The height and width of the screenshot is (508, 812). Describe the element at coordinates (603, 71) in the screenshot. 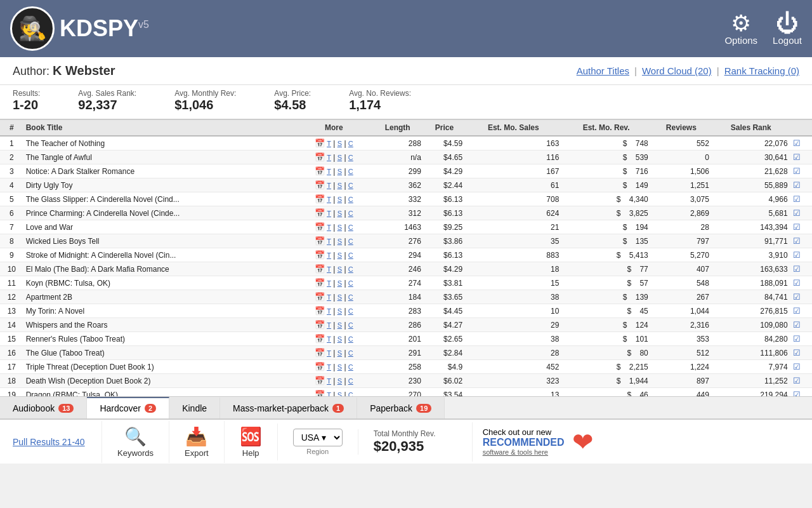

I see `author-titles-link: Author Titles` at that location.